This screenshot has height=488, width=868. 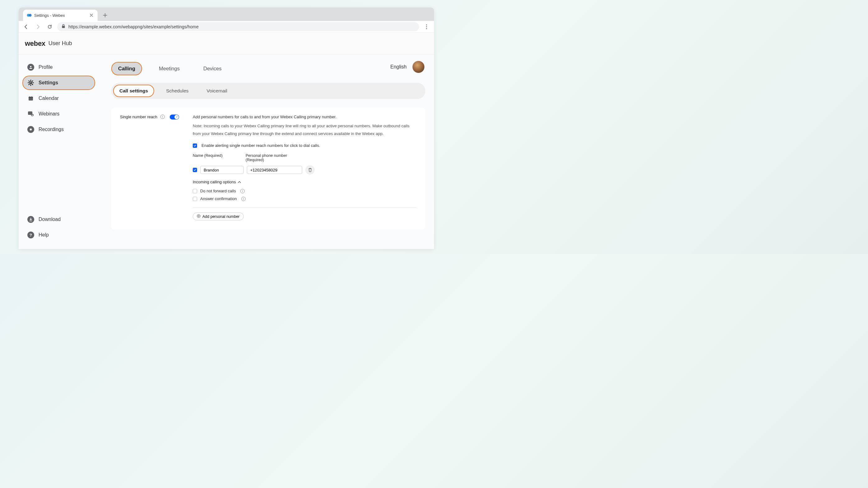 I want to click on name-input, so click(x=222, y=170).